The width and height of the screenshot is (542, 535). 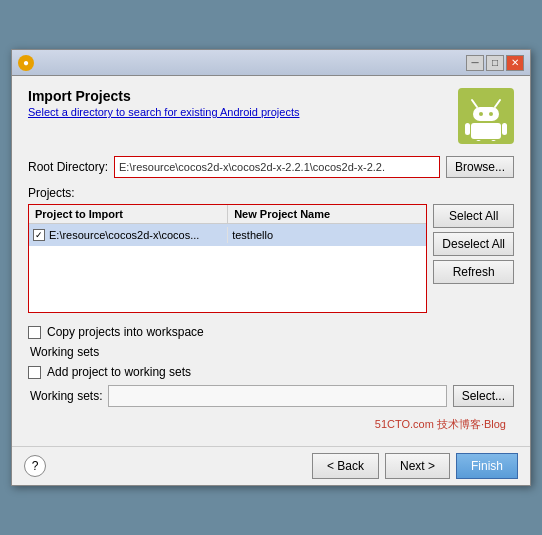 What do you see at coordinates (164, 103) in the screenshot?
I see `page-header-left: Import Projects Select a directory to se…` at bounding box center [164, 103].